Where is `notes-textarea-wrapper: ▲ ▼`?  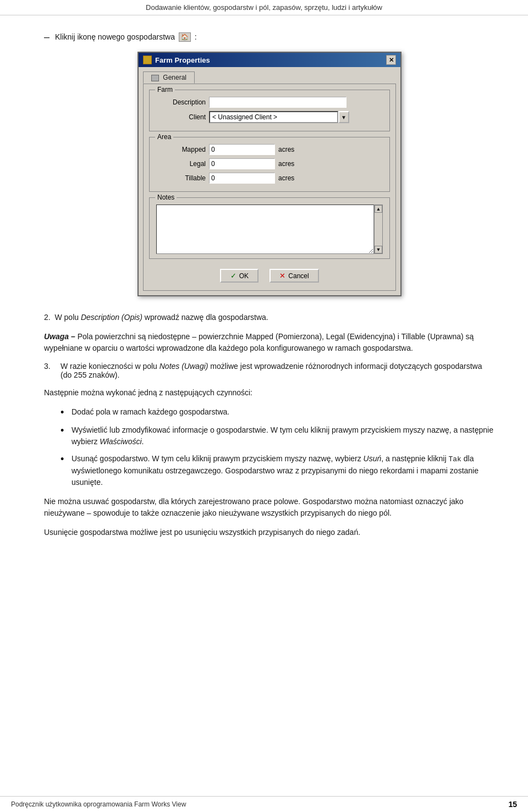 notes-textarea-wrapper: ▲ ▼ is located at coordinates (270, 229).